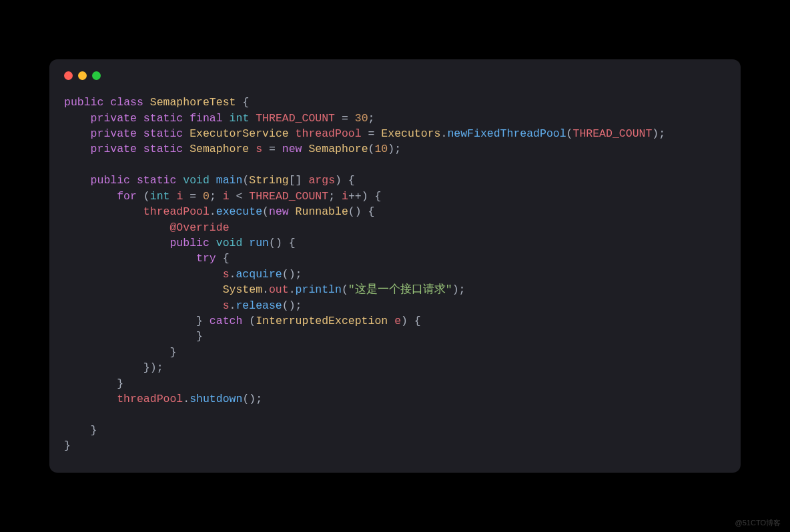  I want to click on type: String, so click(268, 180).